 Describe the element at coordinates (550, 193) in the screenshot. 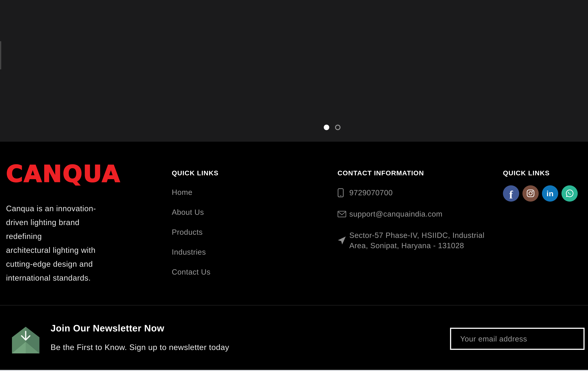

I see `linkedin-icon: in` at that location.